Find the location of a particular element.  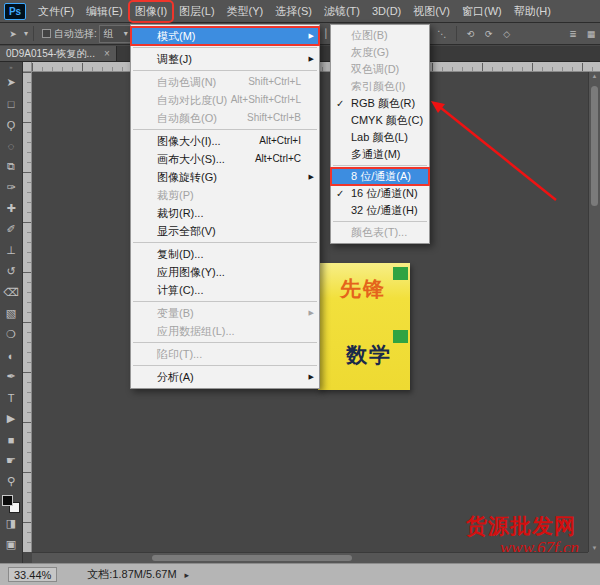

horizontal-scroll-thumb is located at coordinates (252, 558).